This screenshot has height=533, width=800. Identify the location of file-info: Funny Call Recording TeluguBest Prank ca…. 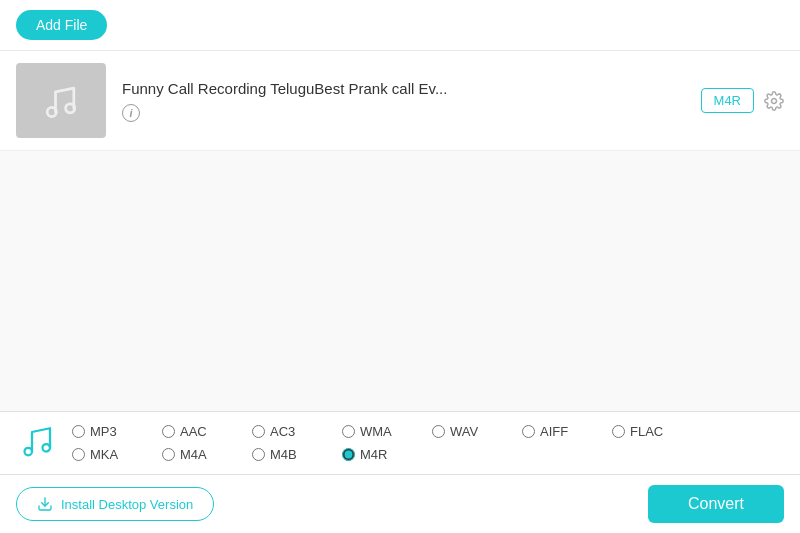
(404, 101).